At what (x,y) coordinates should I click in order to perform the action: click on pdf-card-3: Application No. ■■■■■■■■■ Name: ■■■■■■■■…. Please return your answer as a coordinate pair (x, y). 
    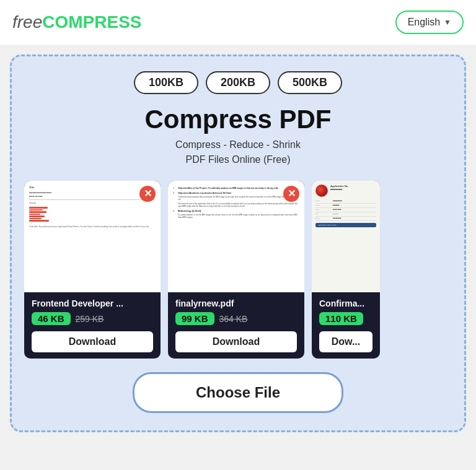
    Looking at the image, I should click on (346, 270).